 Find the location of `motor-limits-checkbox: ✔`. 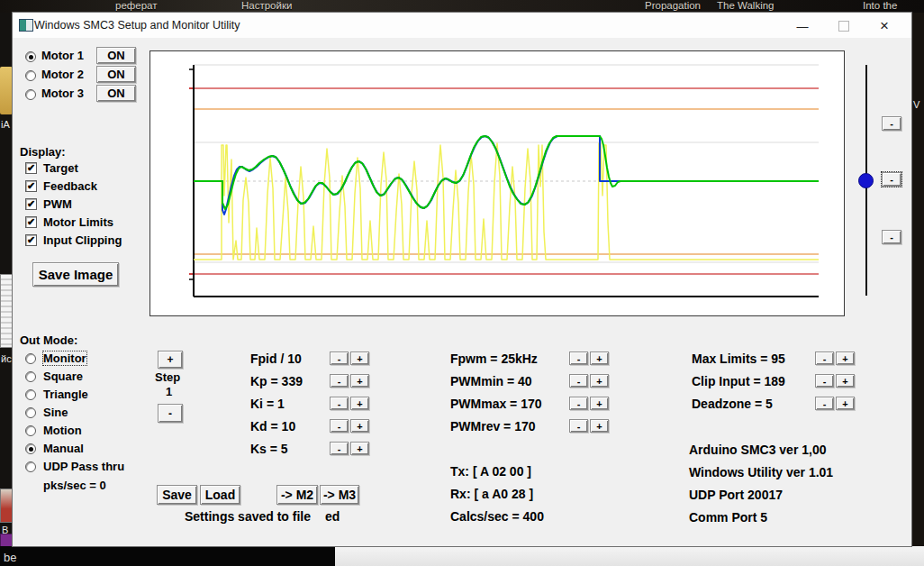

motor-limits-checkbox: ✔ is located at coordinates (31, 222).